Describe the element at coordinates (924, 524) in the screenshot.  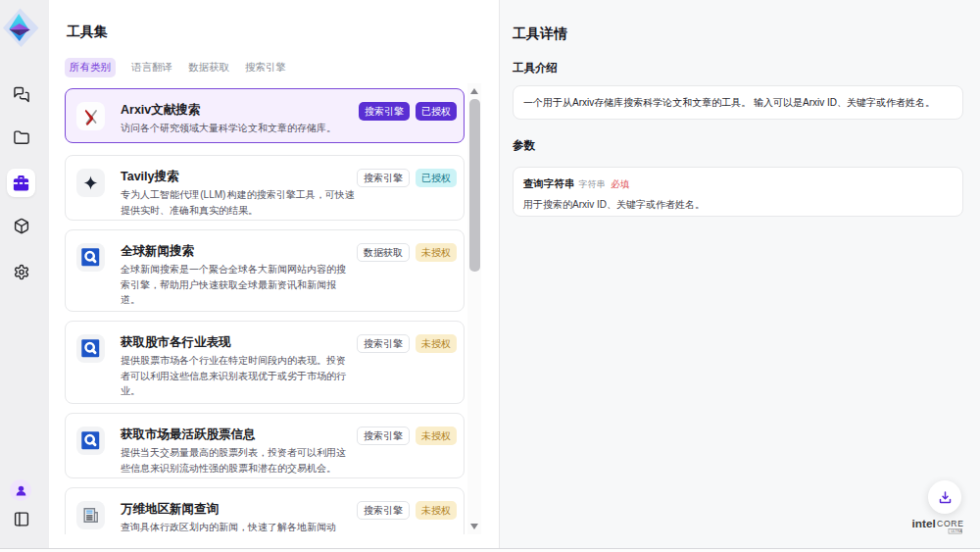
I see `svg-text: intel` at that location.